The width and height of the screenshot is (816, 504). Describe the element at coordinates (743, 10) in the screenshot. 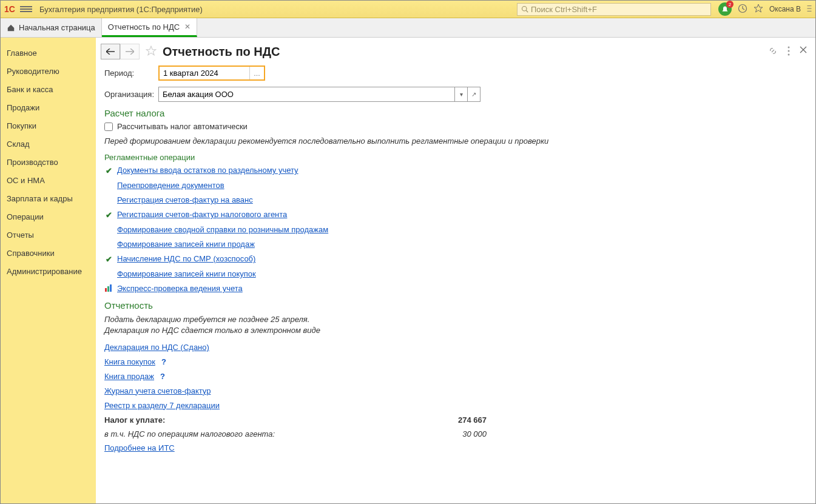

I see `history-icon` at that location.